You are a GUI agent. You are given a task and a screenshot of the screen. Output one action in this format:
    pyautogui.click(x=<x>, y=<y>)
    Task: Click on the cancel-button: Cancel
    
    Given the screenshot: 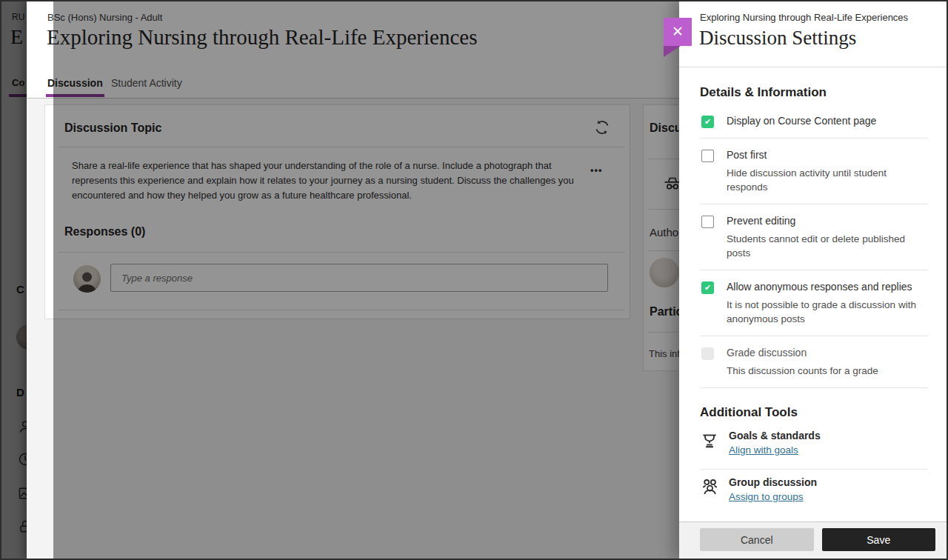 What is the action you would take?
    pyautogui.click(x=757, y=539)
    